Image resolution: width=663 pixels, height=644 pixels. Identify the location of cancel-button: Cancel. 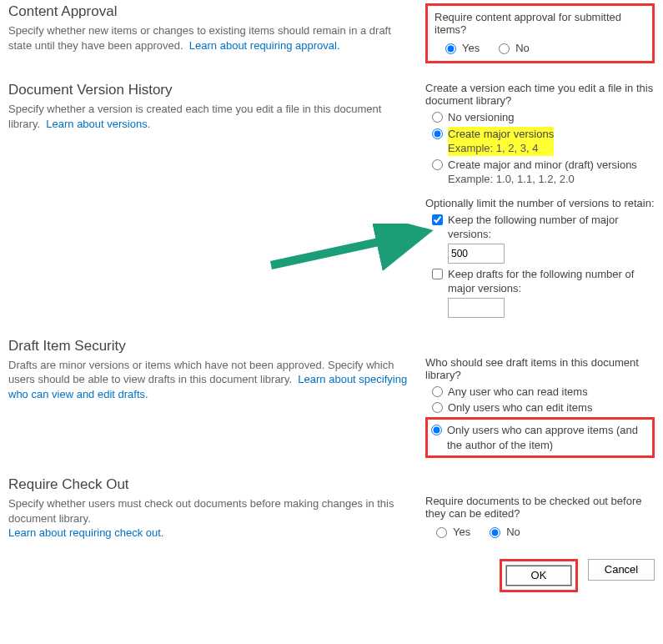
(621, 570).